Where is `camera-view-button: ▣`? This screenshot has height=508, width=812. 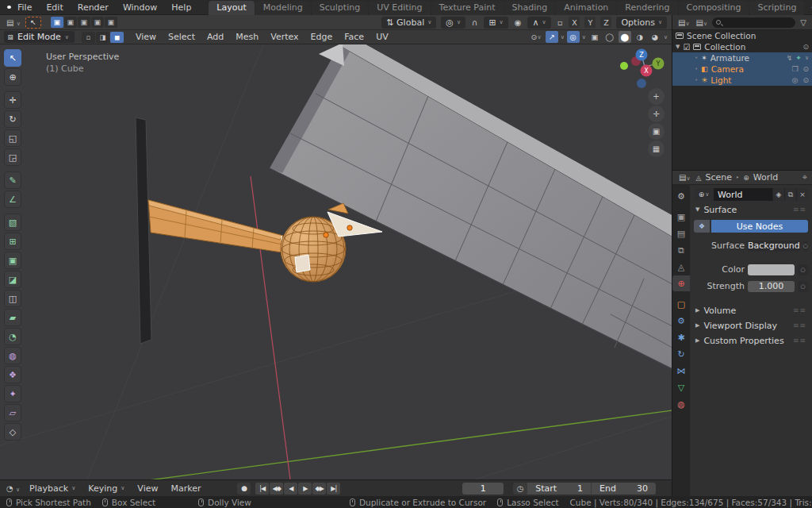 camera-view-button: ▣ is located at coordinates (657, 132).